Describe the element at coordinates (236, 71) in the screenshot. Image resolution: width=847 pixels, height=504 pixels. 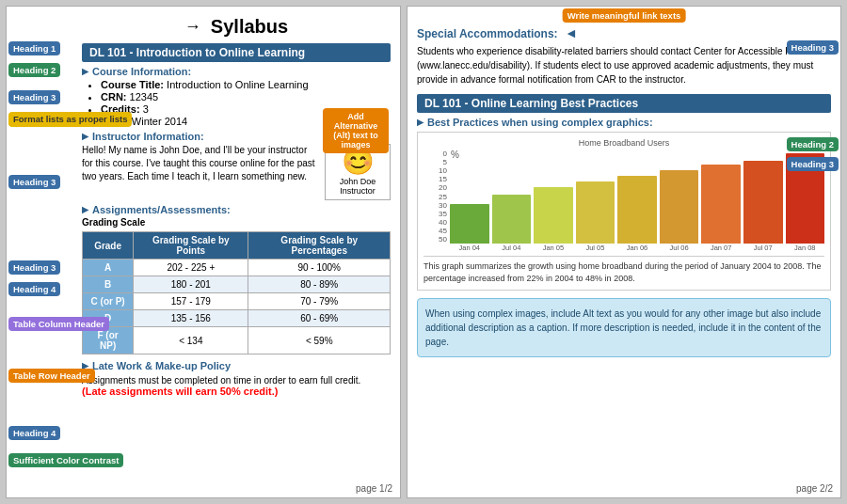
I see `course-info-heading: Course Information:` at that location.